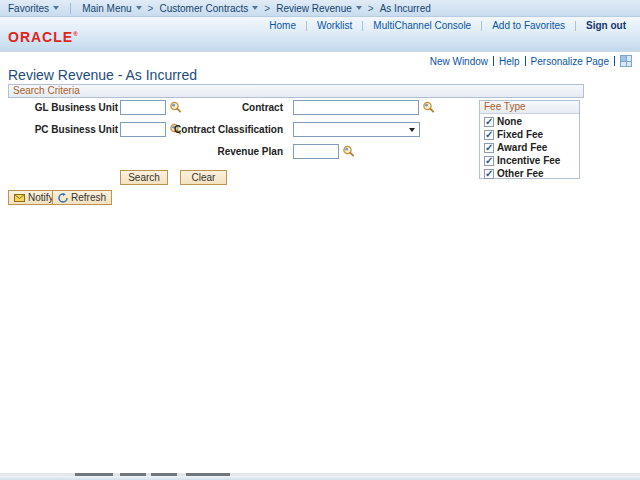 Image resolution: width=640 pixels, height=480 pixels. Describe the element at coordinates (532, 122) in the screenshot. I see `fee-type-option-none: None` at that location.